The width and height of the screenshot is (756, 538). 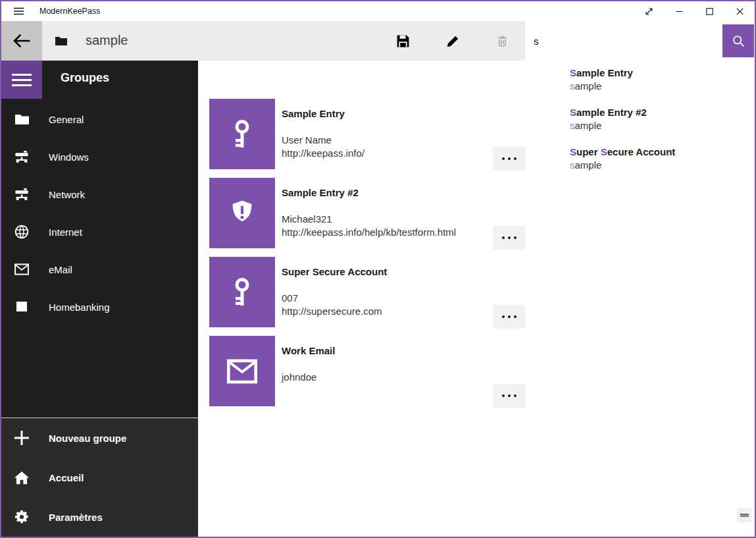 I want to click on entry-username: Michael321, so click(x=368, y=219).